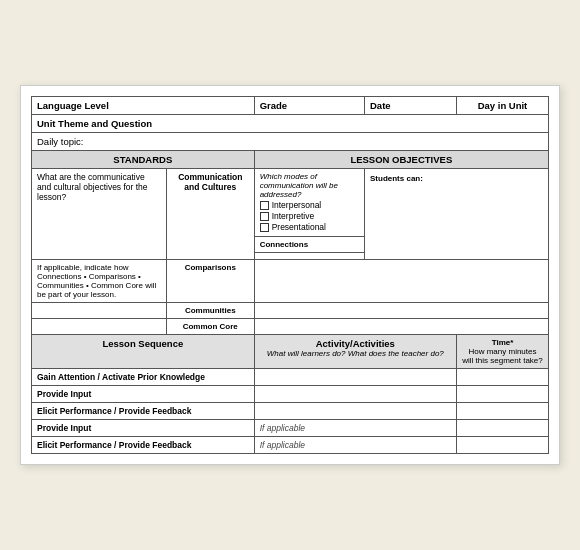 This screenshot has height=550, width=580. Describe the element at coordinates (114, 445) in the screenshot. I see `elicit-performance-label-2: Elicit Performance / Provide Feedback` at that location.